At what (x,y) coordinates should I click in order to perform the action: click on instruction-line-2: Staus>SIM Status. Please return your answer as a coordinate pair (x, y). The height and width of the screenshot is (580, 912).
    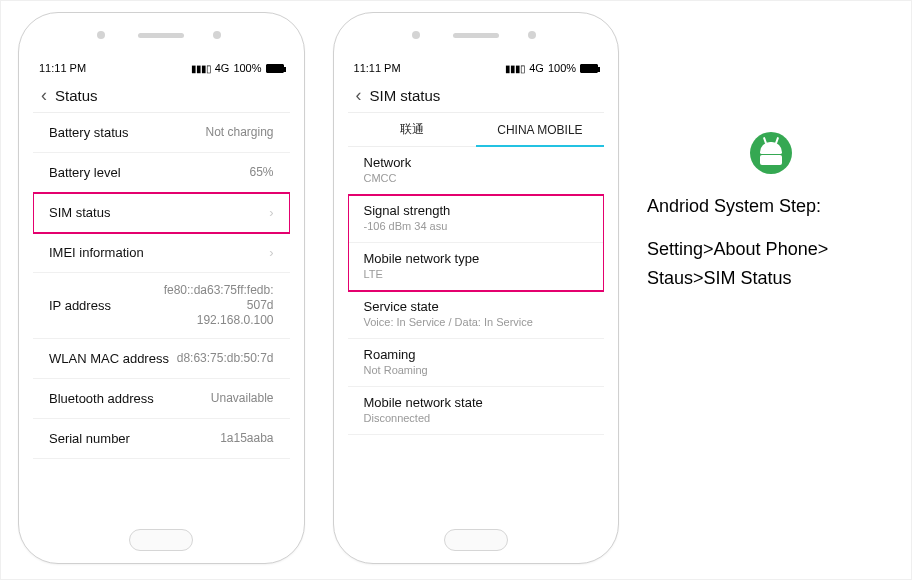
    Looking at the image, I should click on (770, 278).